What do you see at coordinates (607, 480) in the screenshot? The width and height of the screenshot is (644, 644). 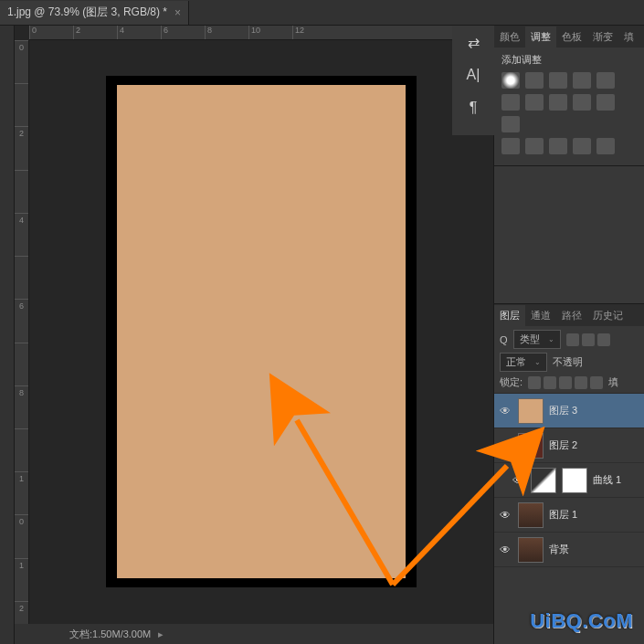 I see `layer-name: 曲线 1` at bounding box center [607, 480].